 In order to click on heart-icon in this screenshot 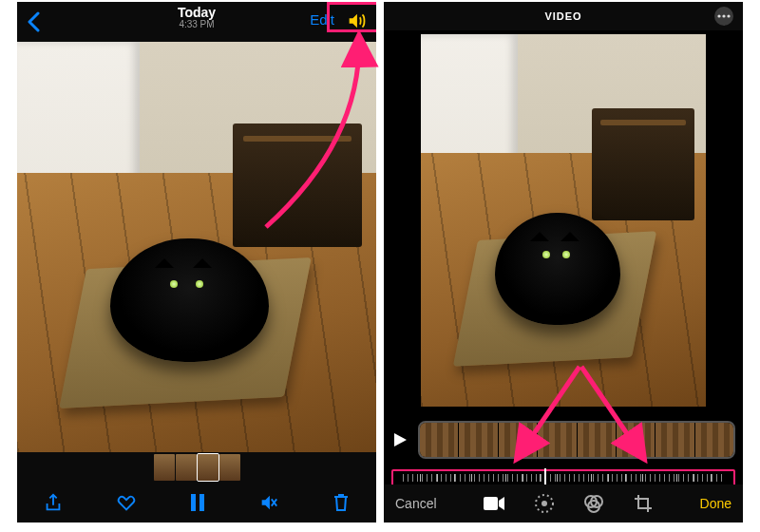, I will do `click(126, 503)`.